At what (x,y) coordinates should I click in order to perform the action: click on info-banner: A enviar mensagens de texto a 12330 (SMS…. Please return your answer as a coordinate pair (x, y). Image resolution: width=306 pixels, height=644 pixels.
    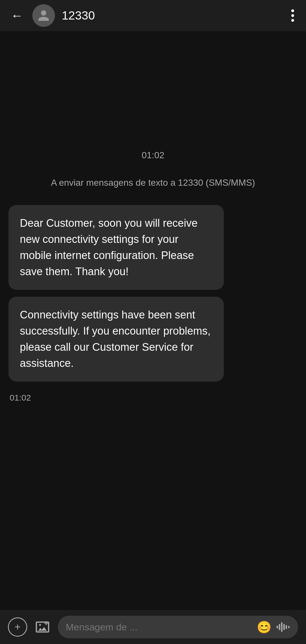
    Looking at the image, I should click on (153, 183).